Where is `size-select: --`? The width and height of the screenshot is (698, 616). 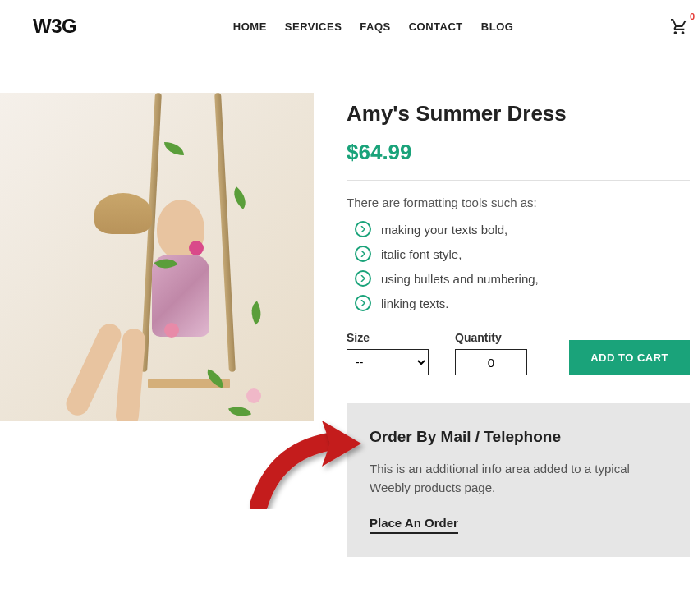
size-select: -- is located at coordinates (388, 362).